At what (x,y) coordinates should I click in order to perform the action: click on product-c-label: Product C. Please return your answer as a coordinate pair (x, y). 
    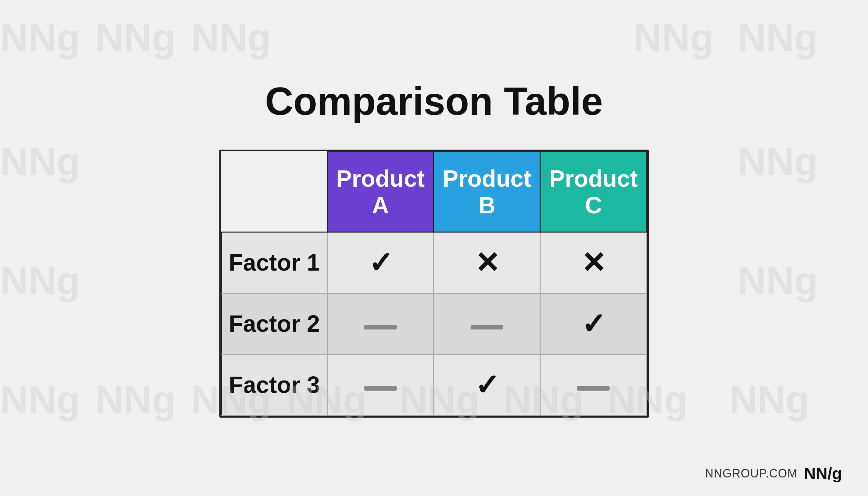
    Looking at the image, I should click on (593, 192).